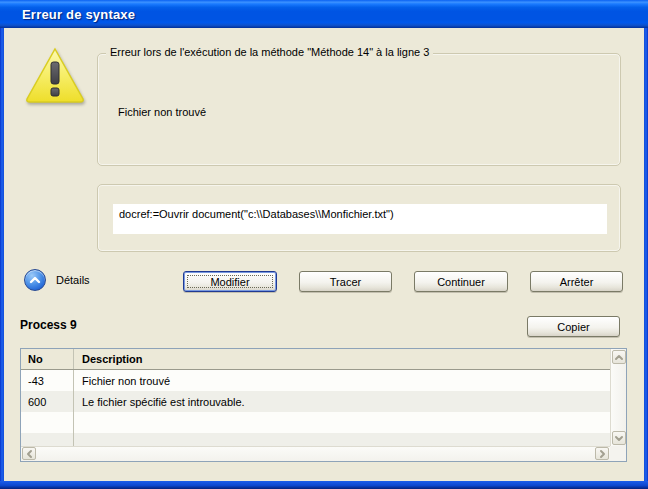  I want to click on error-message: Fichier non trouvé, so click(162, 112).